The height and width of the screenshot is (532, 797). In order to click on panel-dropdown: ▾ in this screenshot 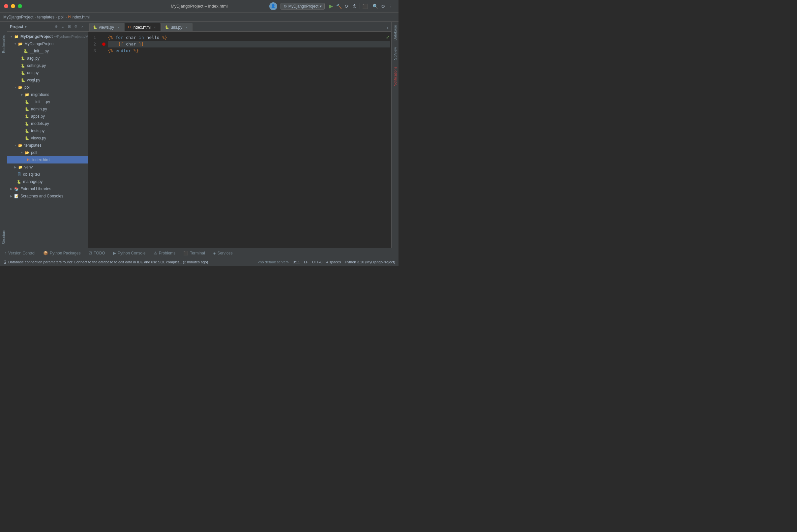, I will do `click(26, 26)`.